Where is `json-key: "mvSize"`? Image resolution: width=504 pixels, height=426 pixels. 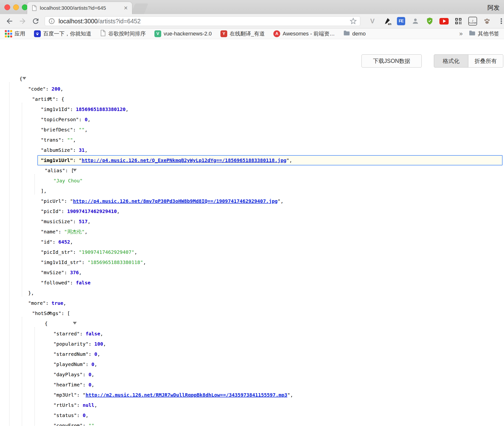 json-key: "mvSize" is located at coordinates (52, 273).